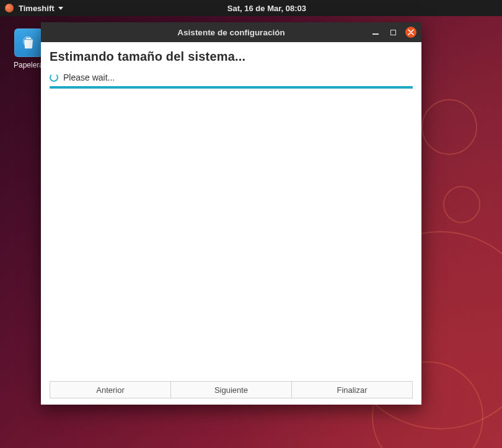  What do you see at coordinates (231, 77) in the screenshot?
I see `status-row: Please wait...` at bounding box center [231, 77].